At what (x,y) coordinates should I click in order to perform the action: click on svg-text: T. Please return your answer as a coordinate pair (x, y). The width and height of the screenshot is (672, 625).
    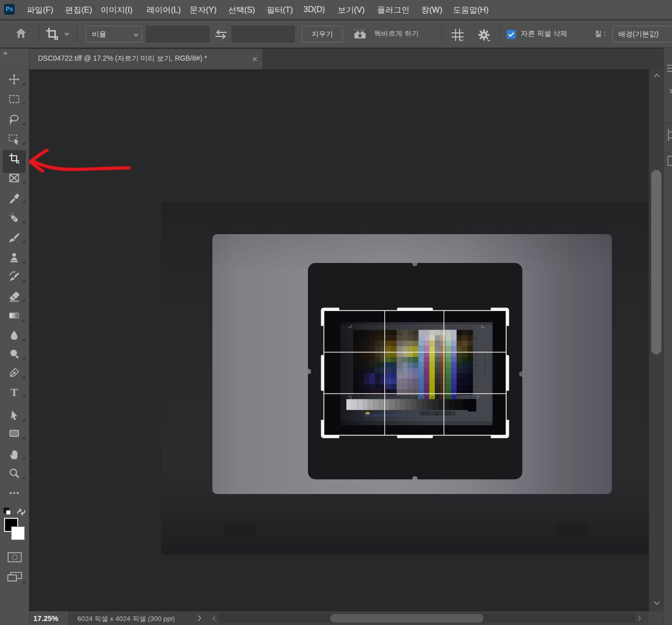
    Looking at the image, I should click on (14, 392).